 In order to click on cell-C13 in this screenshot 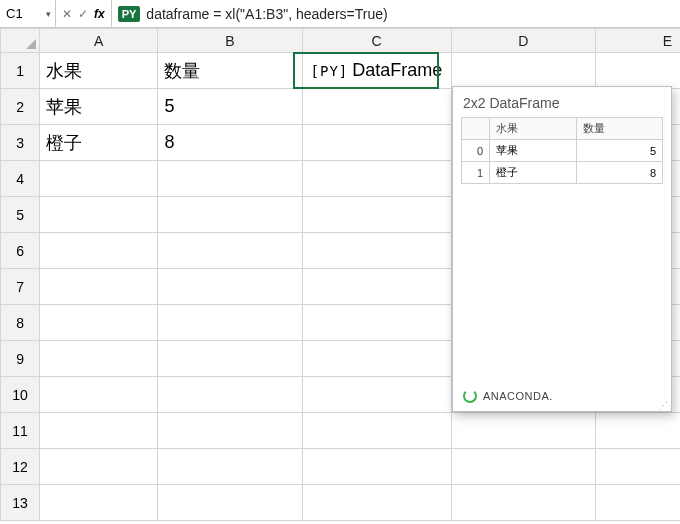, I will do `click(376, 503)`.